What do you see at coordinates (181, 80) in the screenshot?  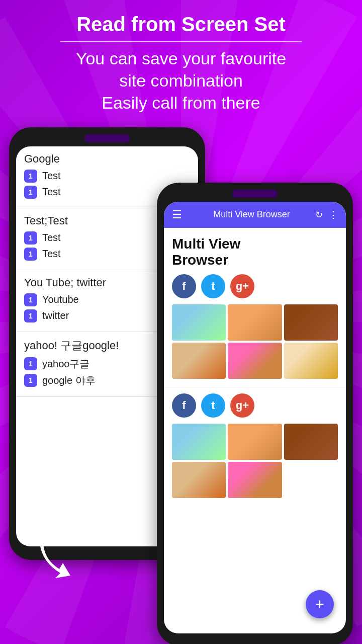 I see `header-subtitle: You can save your favouritesite combinat…` at bounding box center [181, 80].